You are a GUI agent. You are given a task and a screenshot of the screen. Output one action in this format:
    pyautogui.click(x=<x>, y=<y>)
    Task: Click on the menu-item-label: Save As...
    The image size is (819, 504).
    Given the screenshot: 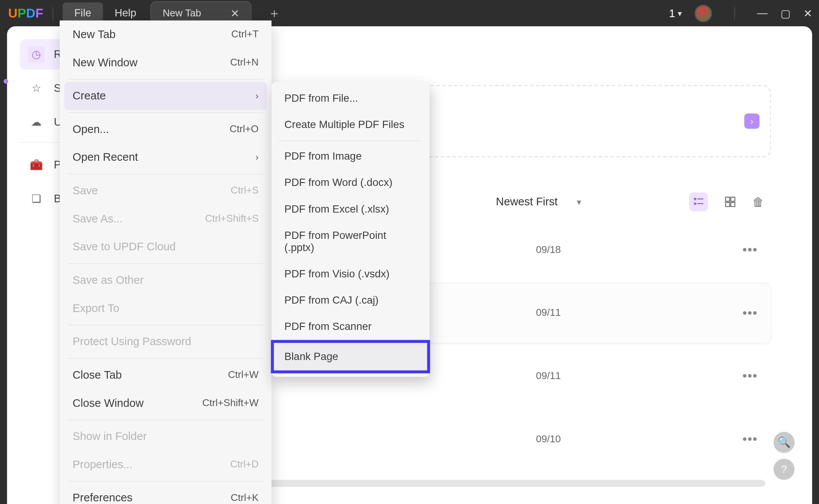 What is the action you would take?
    pyautogui.click(x=98, y=219)
    